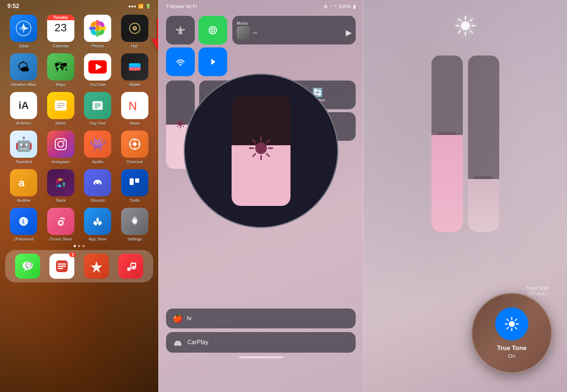 The width and height of the screenshot is (567, 392). Describe the element at coordinates (538, 291) in the screenshot. I see `night-shift-label: Night Shift Off Until...` at that location.